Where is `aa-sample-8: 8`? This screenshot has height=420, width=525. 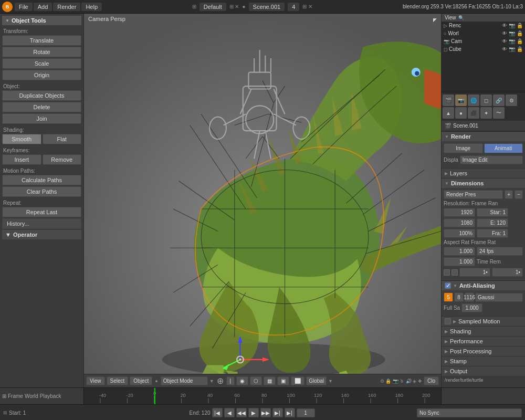
aa-sample-8: 8 is located at coordinates (459, 297).